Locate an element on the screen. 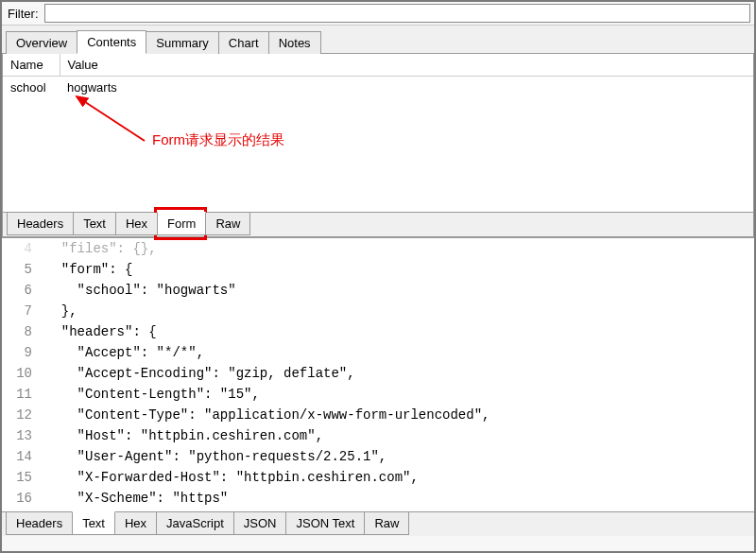  form-table: Name Value schoolhogwarts is located at coordinates (378, 76).